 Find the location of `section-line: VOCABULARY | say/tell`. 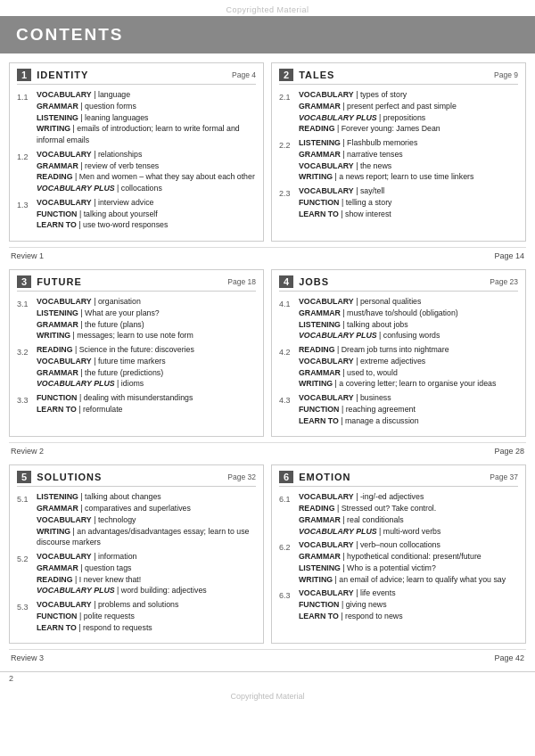

section-line: VOCABULARY | say/tell is located at coordinates (408, 191).